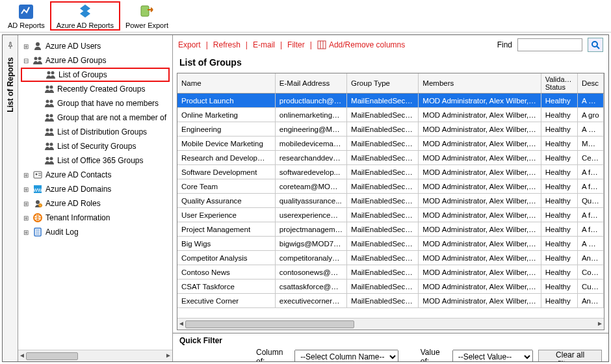 The image size is (611, 364). What do you see at coordinates (26, 61) in the screenshot?
I see `expander-icon: ⊟` at bounding box center [26, 61].